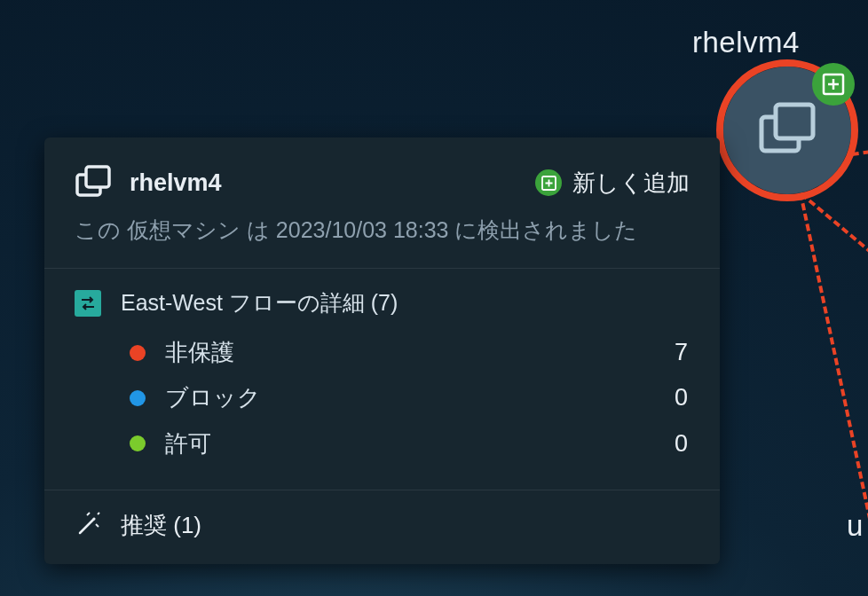  Describe the element at coordinates (382, 303) in the screenshot. I see `flow-section-header: East-West フローの詳細 (7)` at that location.